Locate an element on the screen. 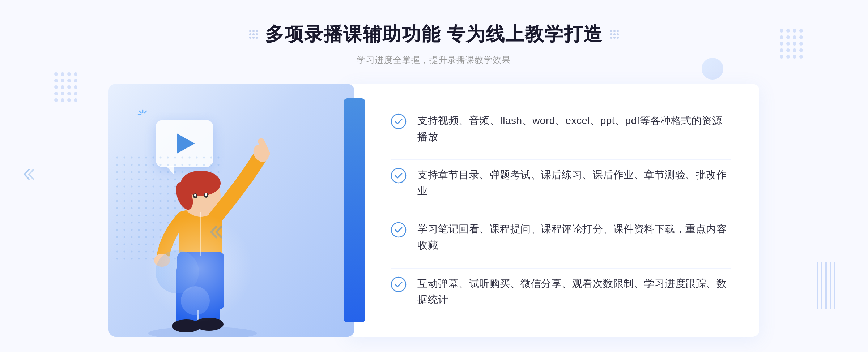 This screenshot has height=352, width=868. feature-item-2: 支持章节目录、弹题考试、课后练习、课后作业、章节测验、批改作业 is located at coordinates (561, 183).